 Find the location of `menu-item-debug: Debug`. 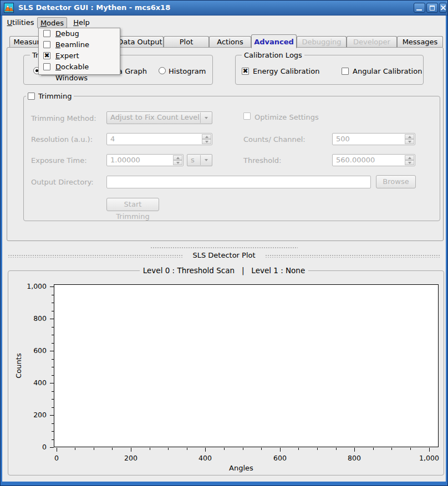

menu-item-debug: Debug is located at coordinates (79, 34).